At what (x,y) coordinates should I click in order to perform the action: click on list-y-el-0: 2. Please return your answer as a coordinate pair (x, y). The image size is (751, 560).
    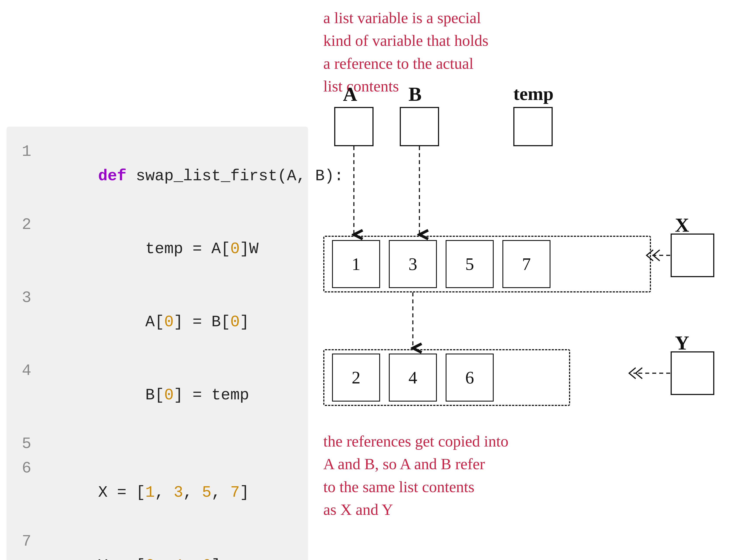
    Looking at the image, I should click on (356, 378).